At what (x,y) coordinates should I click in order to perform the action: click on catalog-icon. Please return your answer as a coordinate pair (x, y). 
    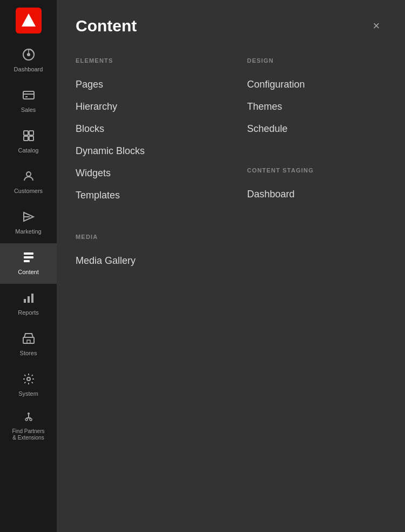
    Looking at the image, I should click on (29, 137).